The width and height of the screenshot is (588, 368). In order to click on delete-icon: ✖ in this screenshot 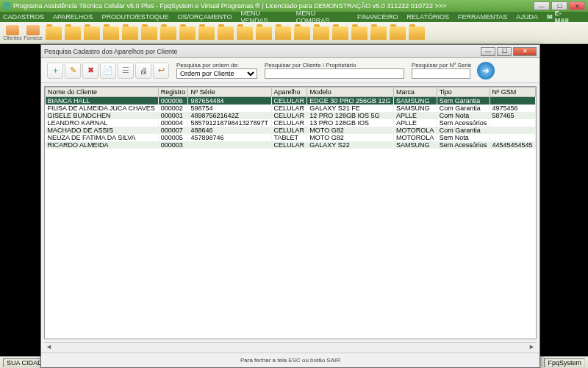, I will do `click(90, 71)`.